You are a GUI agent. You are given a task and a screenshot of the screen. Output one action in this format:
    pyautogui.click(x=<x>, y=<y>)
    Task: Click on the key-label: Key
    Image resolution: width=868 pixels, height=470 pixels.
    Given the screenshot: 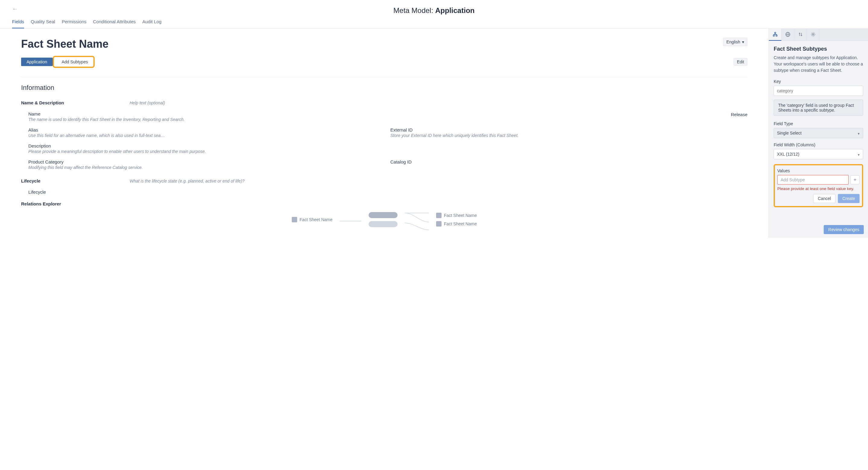 What is the action you would take?
    pyautogui.click(x=818, y=82)
    